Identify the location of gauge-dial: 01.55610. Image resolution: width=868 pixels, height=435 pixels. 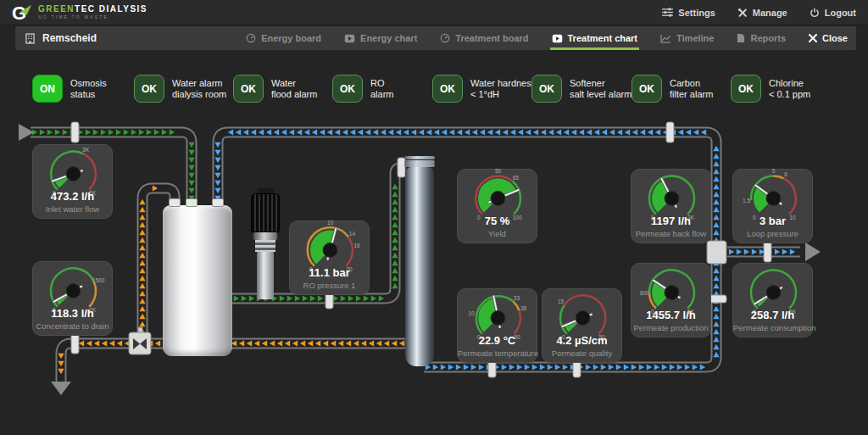
(773, 195).